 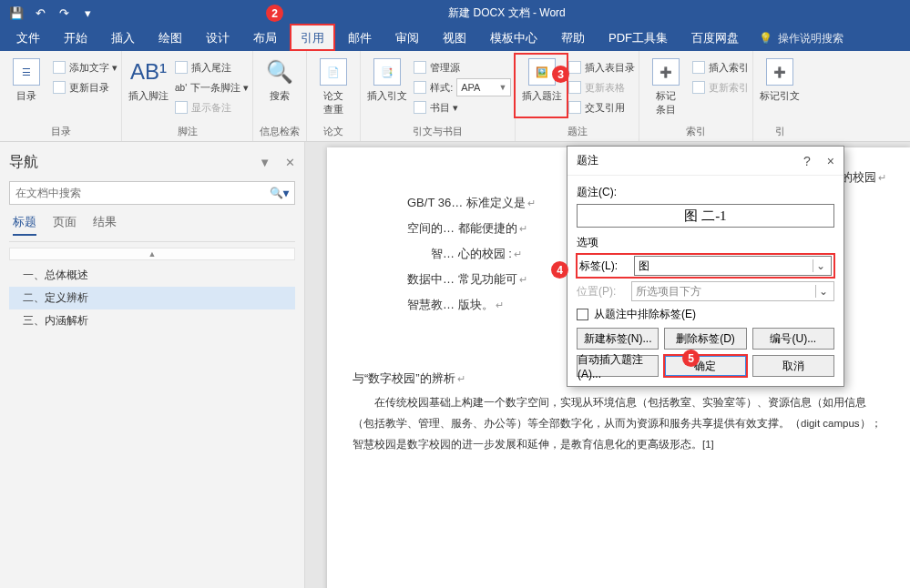 I want to click on redo-icon: ↷, so click(x=64, y=13).